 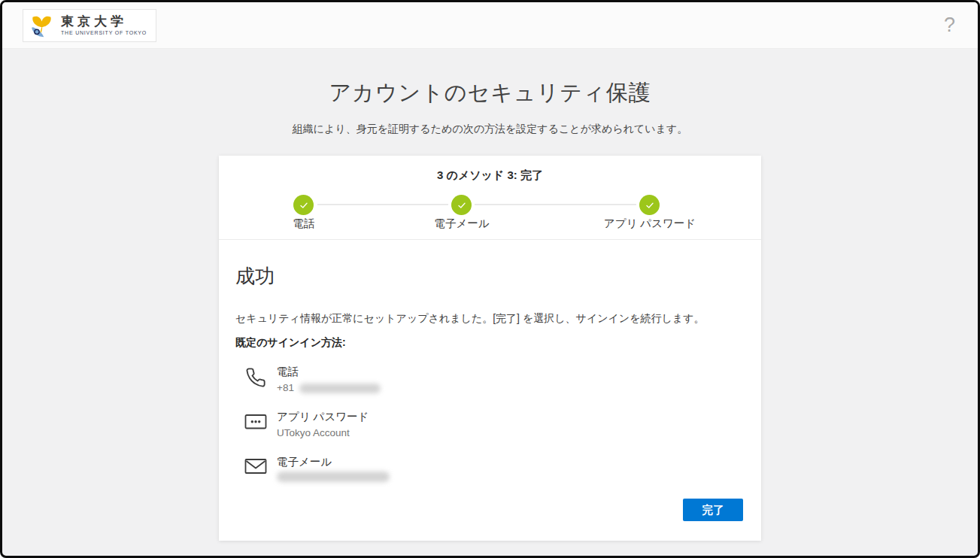 I want to click on step-email-complete-badge, so click(x=462, y=205).